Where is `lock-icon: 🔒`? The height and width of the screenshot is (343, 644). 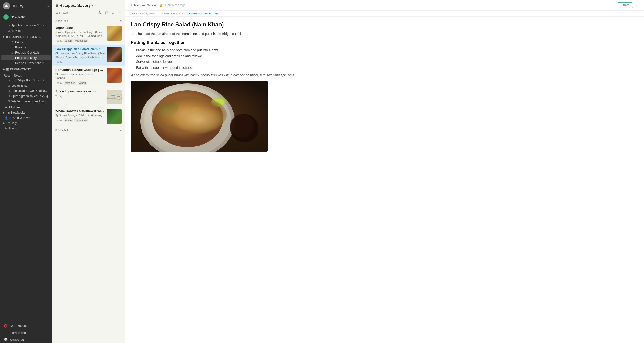
lock-icon: 🔒 is located at coordinates (161, 5).